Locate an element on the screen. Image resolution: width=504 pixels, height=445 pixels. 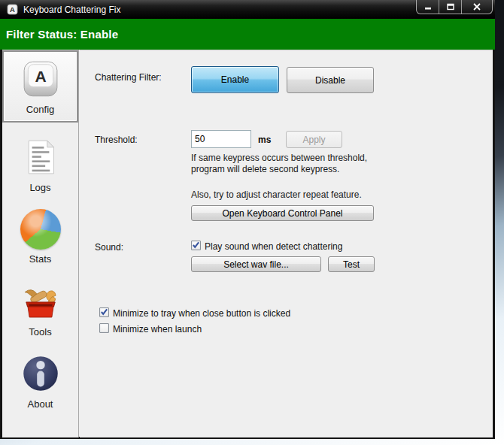
window-controls is located at coordinates (454, 8).